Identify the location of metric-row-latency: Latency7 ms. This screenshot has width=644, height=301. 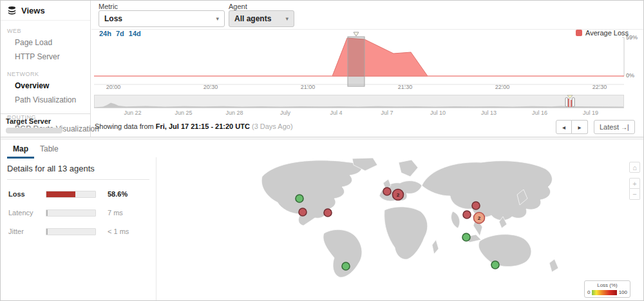
(82, 213).